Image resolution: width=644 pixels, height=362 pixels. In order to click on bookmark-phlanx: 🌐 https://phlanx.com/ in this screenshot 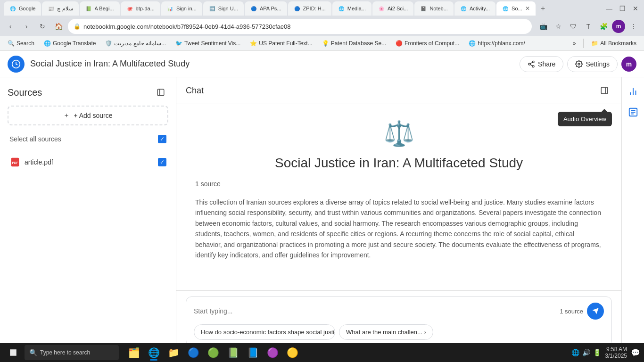, I will do `click(497, 43)`.